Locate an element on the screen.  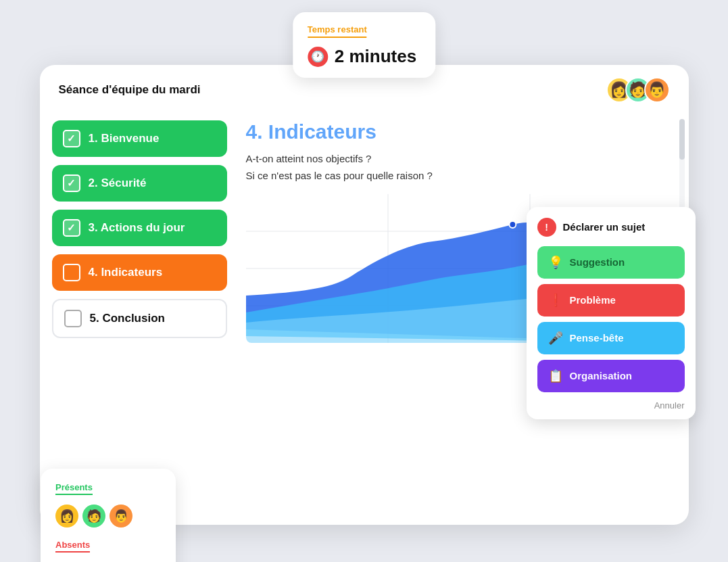
pensebete-label: Pense-bête is located at coordinates (597, 338).